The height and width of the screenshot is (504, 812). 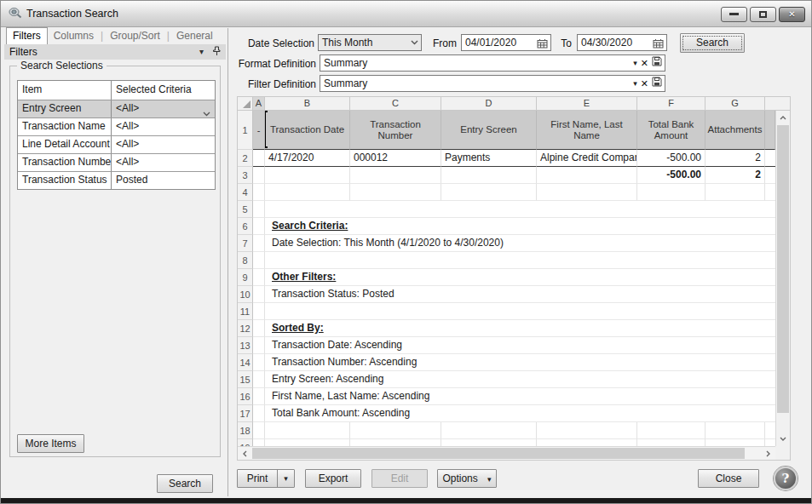 I want to click on close-window-button: ✕, so click(x=792, y=14).